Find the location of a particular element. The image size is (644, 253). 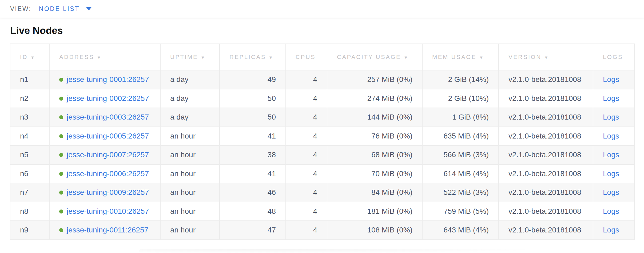

cell-address: jesse-tuning-0002:26257 is located at coordinates (105, 99).